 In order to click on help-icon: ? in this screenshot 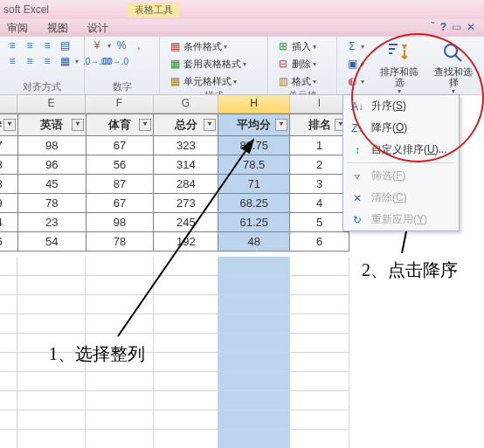, I will do `click(444, 27)`.